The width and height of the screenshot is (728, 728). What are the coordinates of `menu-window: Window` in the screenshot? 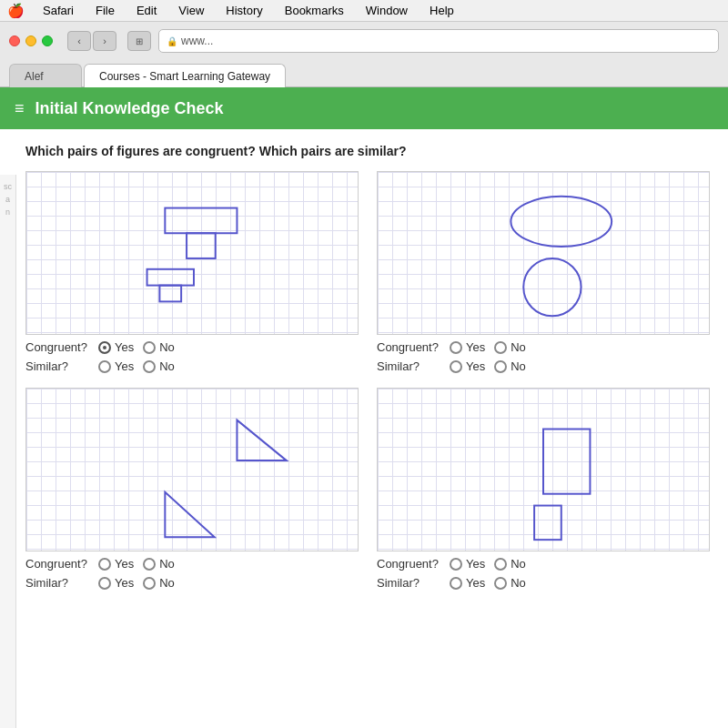 It's located at (387, 11).